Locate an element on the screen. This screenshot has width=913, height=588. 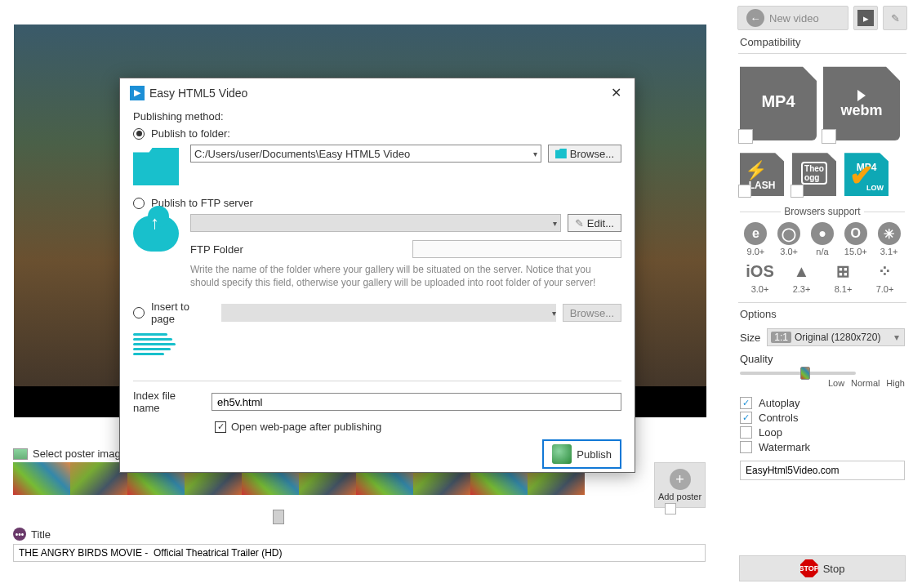
controls-checkbox: ✓ is located at coordinates (746, 418).